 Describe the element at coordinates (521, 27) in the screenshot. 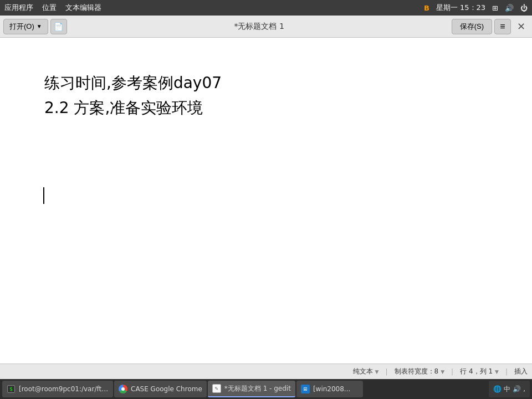

I see `close-icon: ✕` at that location.